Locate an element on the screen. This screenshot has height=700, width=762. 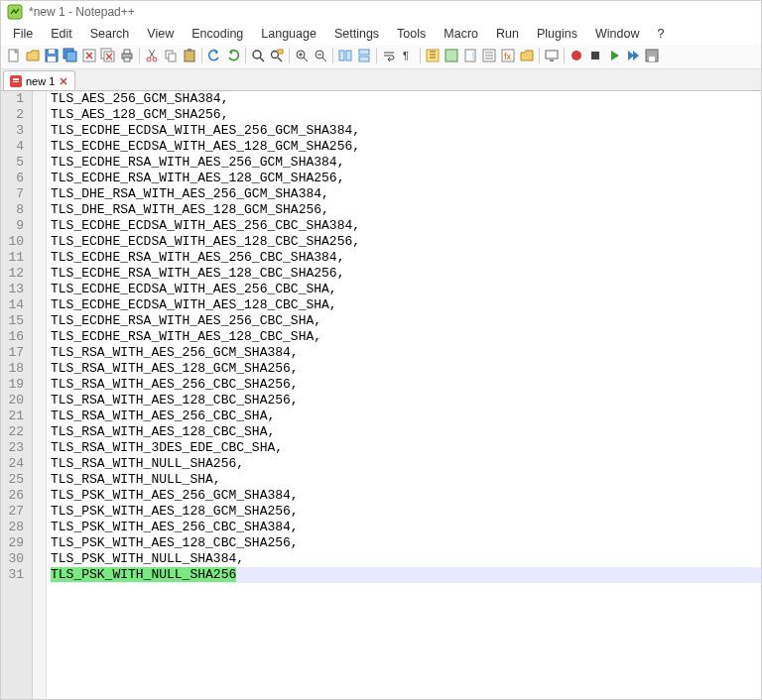
play-macro-icon is located at coordinates (614, 56).